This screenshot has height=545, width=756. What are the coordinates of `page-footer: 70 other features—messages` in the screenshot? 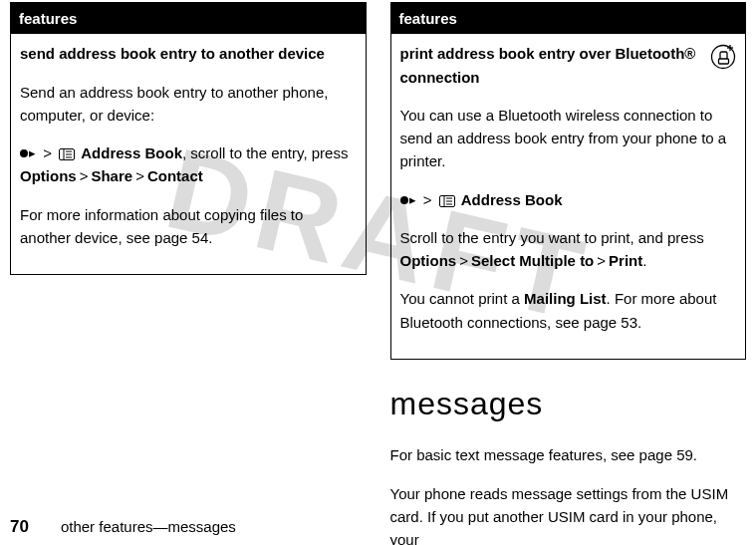 It's located at (124, 527).